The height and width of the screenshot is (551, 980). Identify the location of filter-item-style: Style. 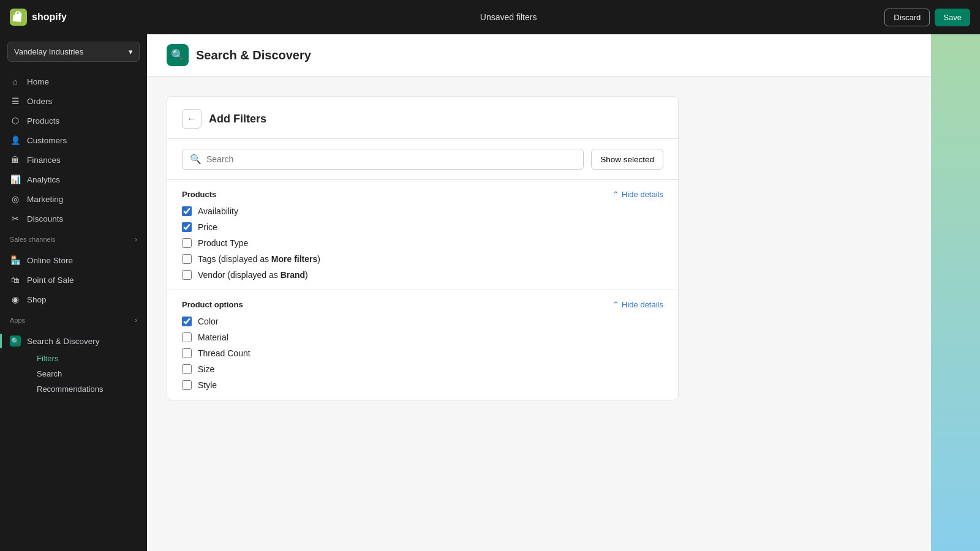
(423, 385).